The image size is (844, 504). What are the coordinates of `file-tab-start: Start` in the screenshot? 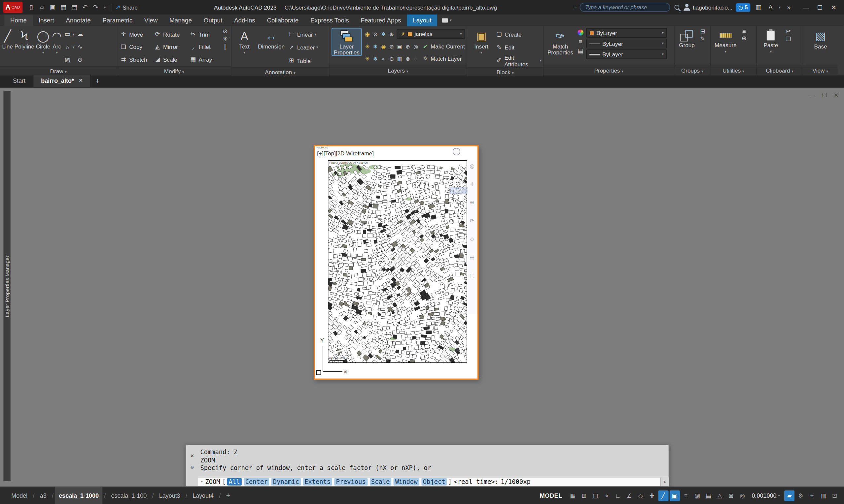 It's located at (19, 81).